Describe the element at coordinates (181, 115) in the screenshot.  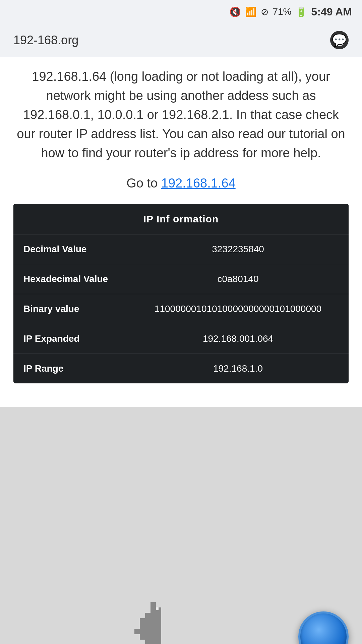
I see `body-text: 192.168.1.64 (long loading or not loadin…` at that location.